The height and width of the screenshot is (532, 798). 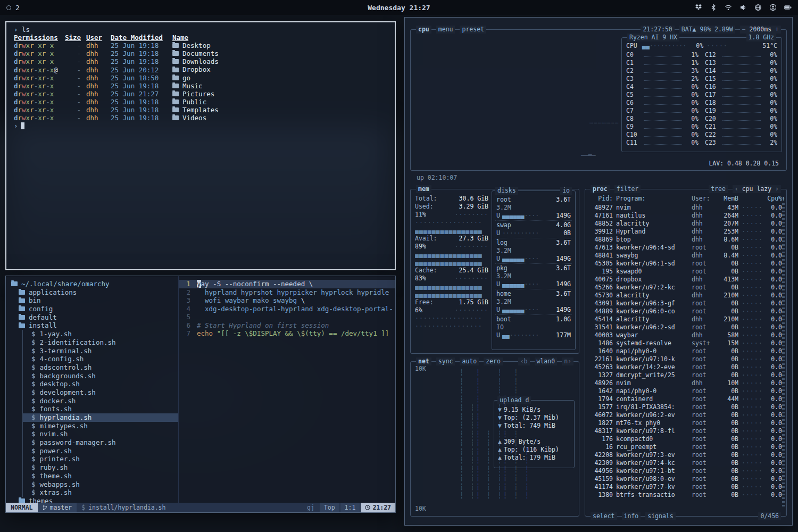 I want to click on tree-file-power.sh: $power.sh, so click(x=100, y=451).